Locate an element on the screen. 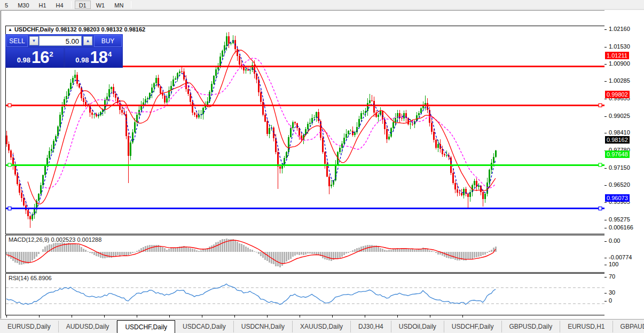 The height and width of the screenshot is (333, 644). rsi-chart is located at coordinates (305, 295).